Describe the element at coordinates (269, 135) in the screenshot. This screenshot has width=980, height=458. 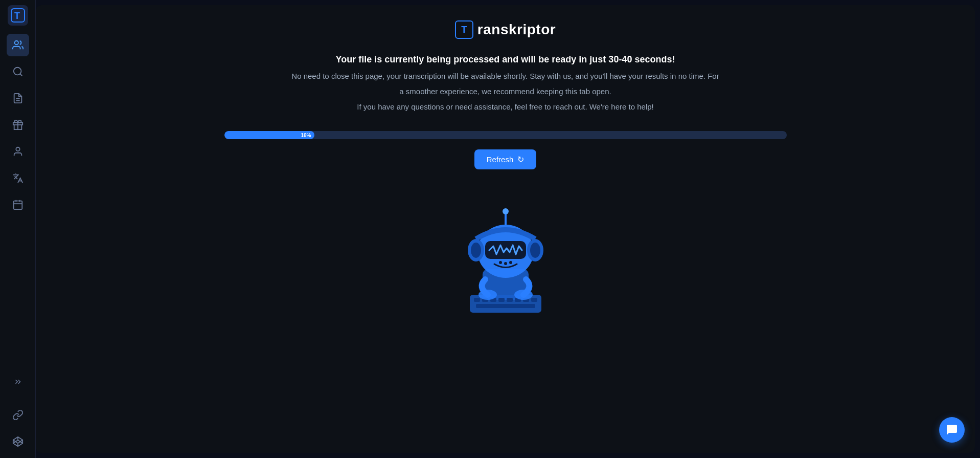
I see `progress-fill: 16%` at that location.